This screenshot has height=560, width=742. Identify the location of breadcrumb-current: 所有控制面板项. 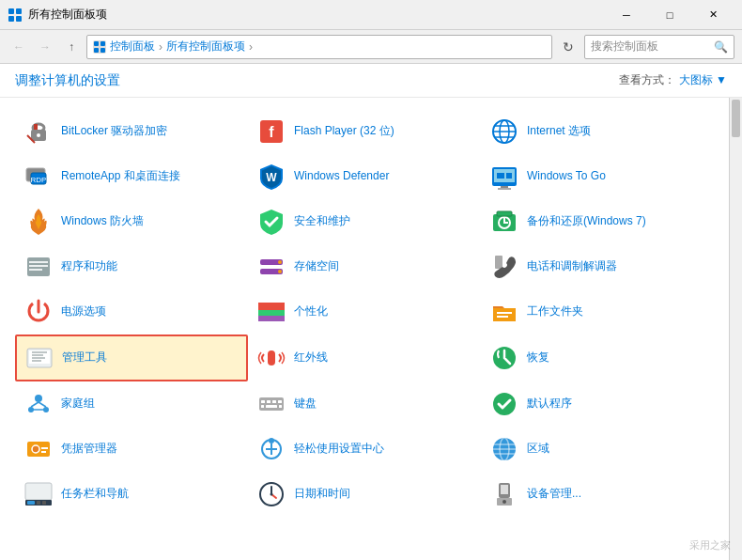
(206, 47).